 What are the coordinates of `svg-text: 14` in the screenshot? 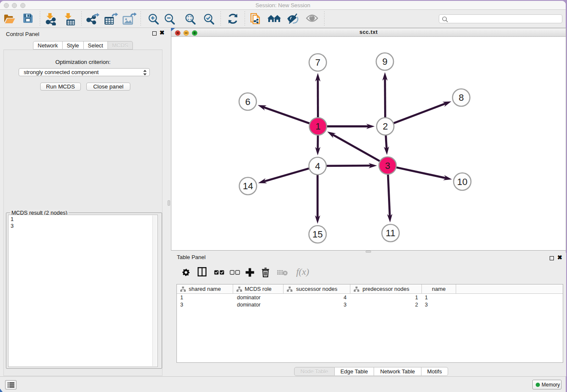 It's located at (248, 186).